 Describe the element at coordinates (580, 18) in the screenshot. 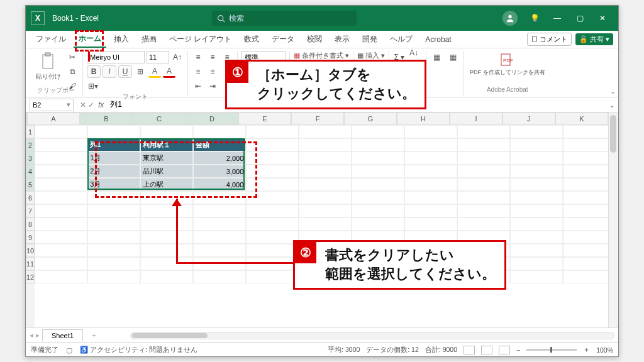

I see `maximize-button: ▢` at that location.